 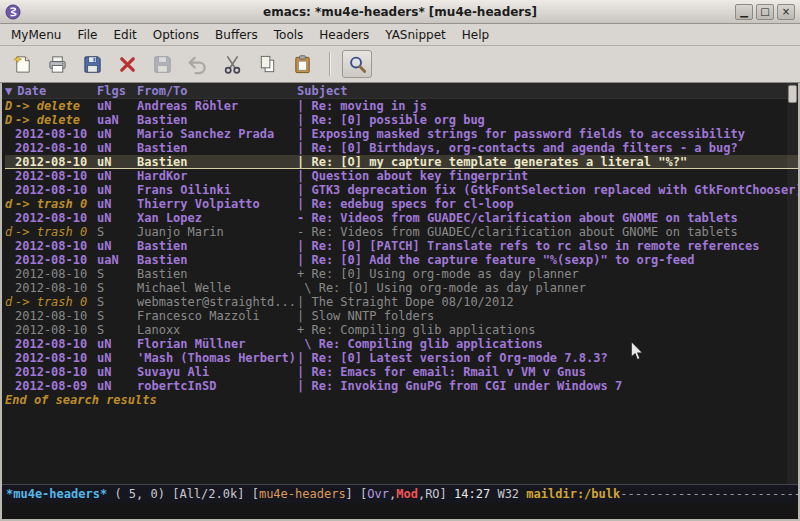 I want to click on scrollbar-track, so click(x=792, y=284).